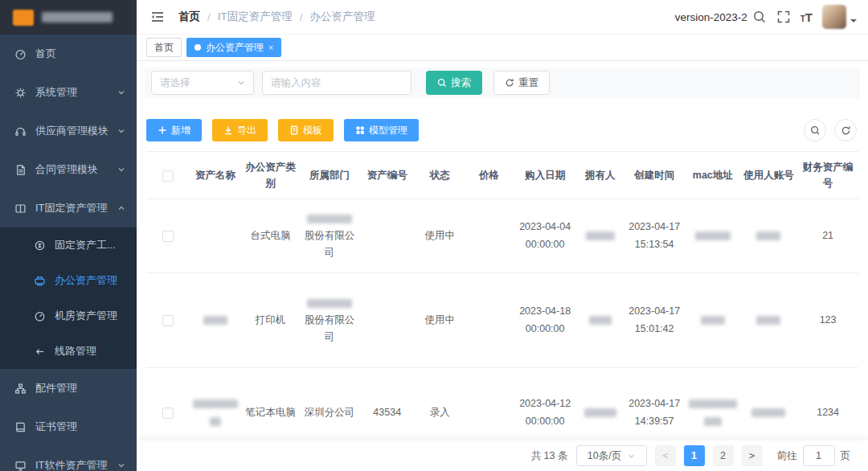 This screenshot has width=868, height=471. Describe the element at coordinates (21, 132) in the screenshot. I see `headset-icon` at that location.